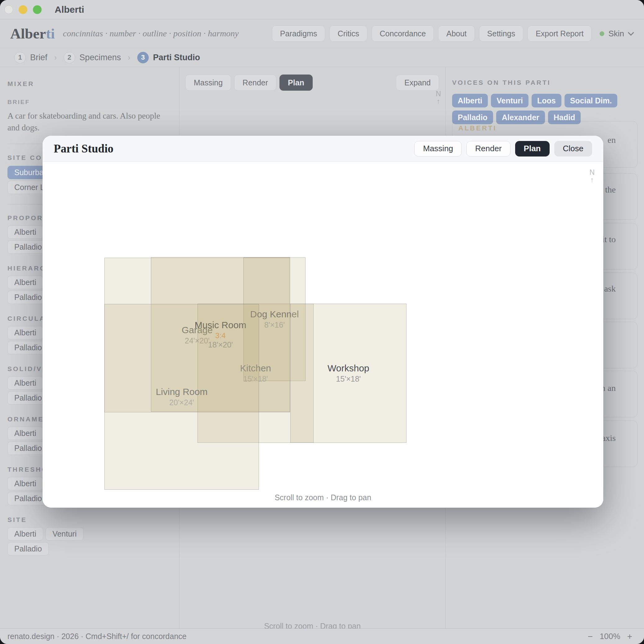  I want to click on status-text: renato.design · 2026 · Cmd+Shift+/ for c…, so click(97, 637).